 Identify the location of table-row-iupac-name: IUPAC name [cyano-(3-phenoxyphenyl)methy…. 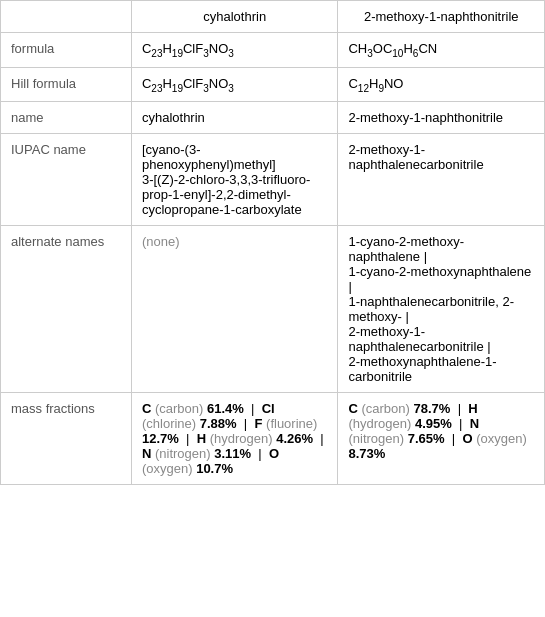
(273, 180).